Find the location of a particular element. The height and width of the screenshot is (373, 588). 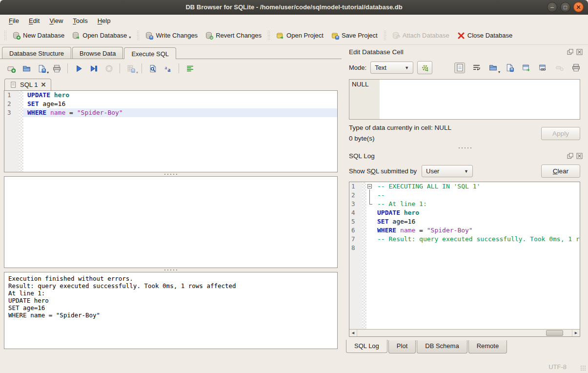

cell-value-text: NULL is located at coordinates (365, 100).